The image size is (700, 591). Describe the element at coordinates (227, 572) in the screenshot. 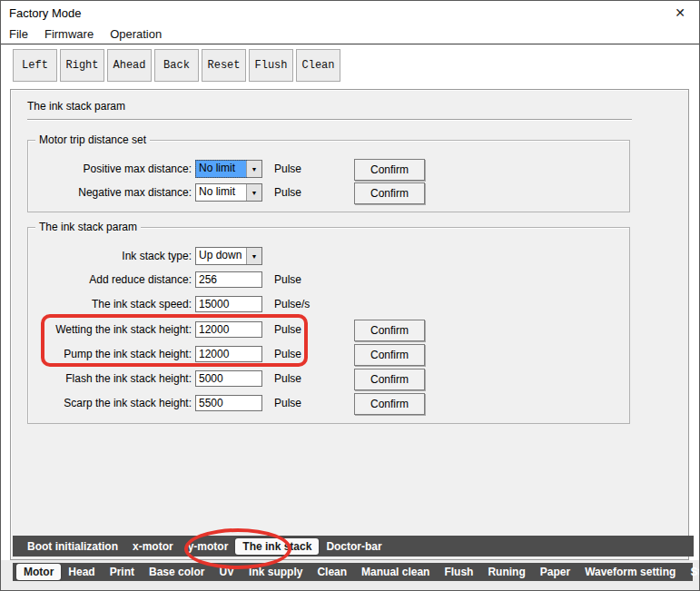

I see `tab-uv: UV` at that location.